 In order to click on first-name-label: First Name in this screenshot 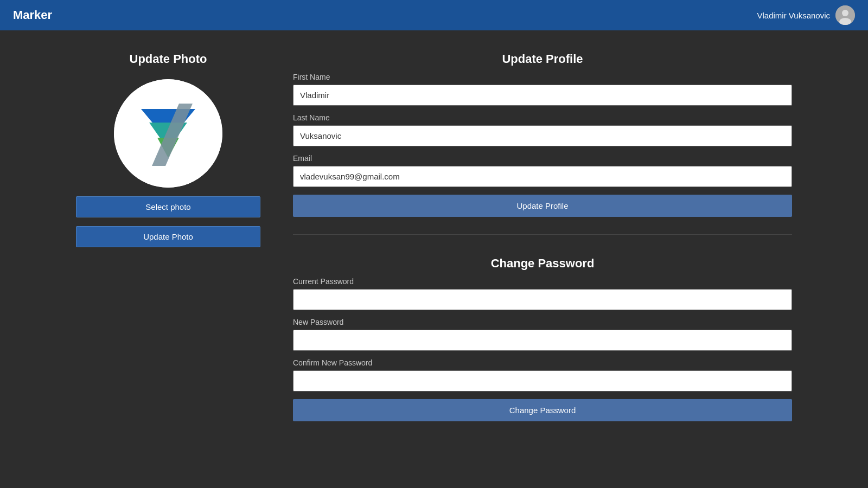, I will do `click(542, 77)`.